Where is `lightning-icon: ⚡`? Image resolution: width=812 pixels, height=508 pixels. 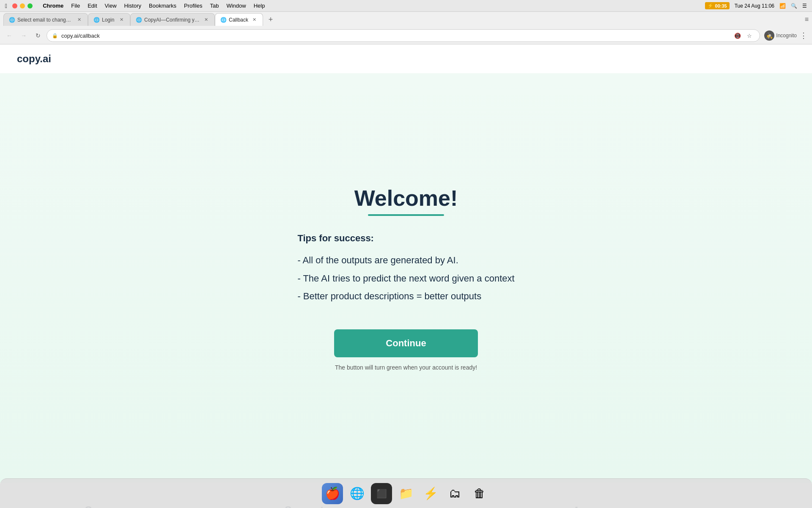
lightning-icon: ⚡ is located at coordinates (431, 494).